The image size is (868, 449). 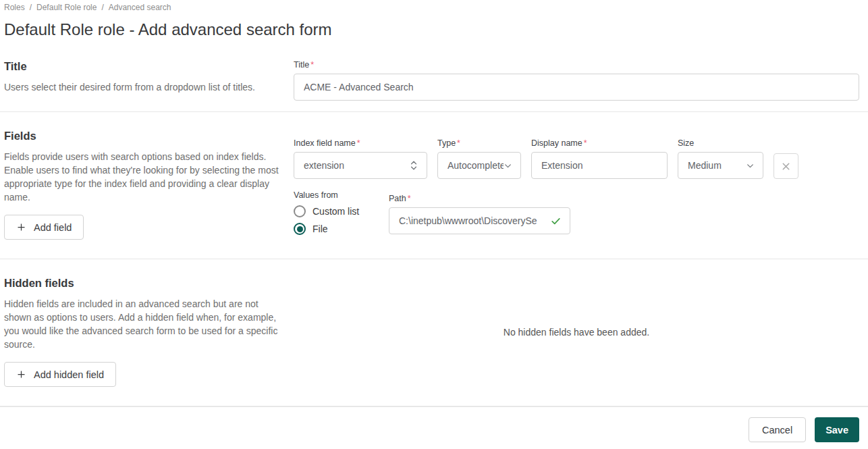 I want to click on size-select: Medium, so click(x=721, y=165).